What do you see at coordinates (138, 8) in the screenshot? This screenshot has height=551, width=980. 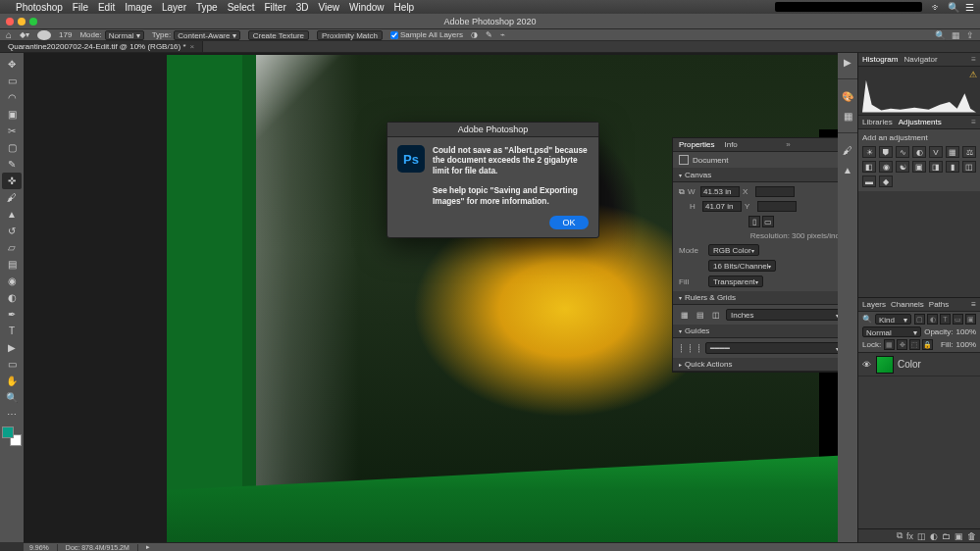 I see `menu-image: Image` at bounding box center [138, 8].